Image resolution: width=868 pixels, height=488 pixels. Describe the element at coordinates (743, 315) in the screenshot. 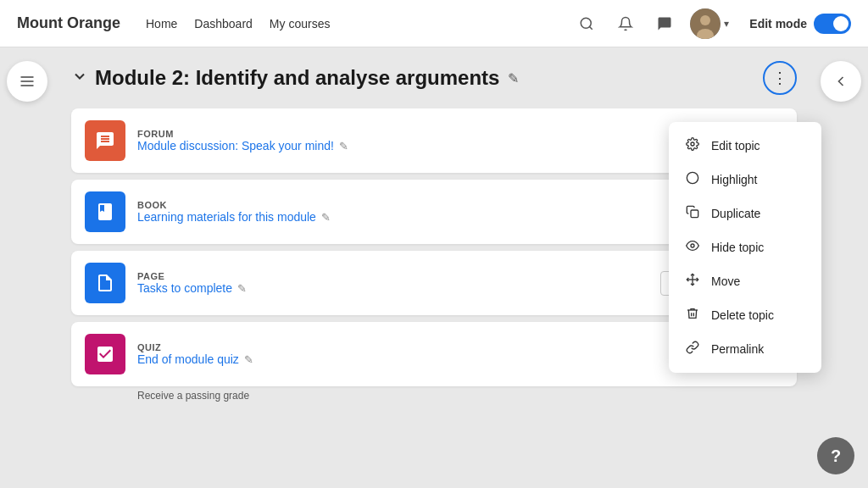

I see `dropdown-label-delete-topic: Delete topic` at that location.